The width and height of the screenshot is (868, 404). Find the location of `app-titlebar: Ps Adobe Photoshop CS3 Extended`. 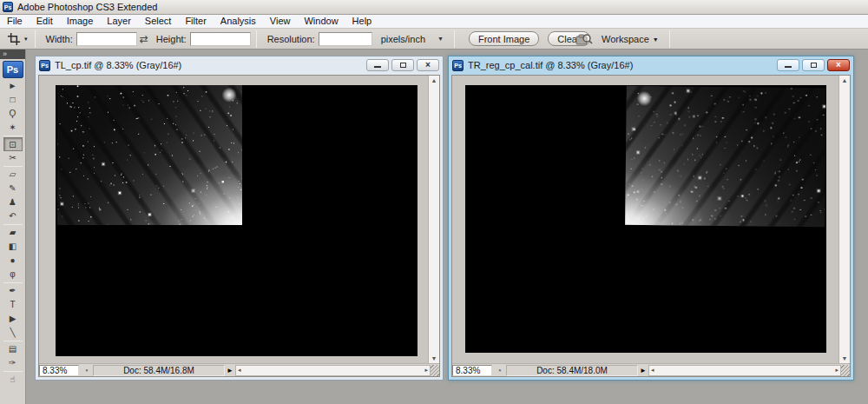

app-titlebar: Ps Adobe Photoshop CS3 Extended is located at coordinates (434, 7).